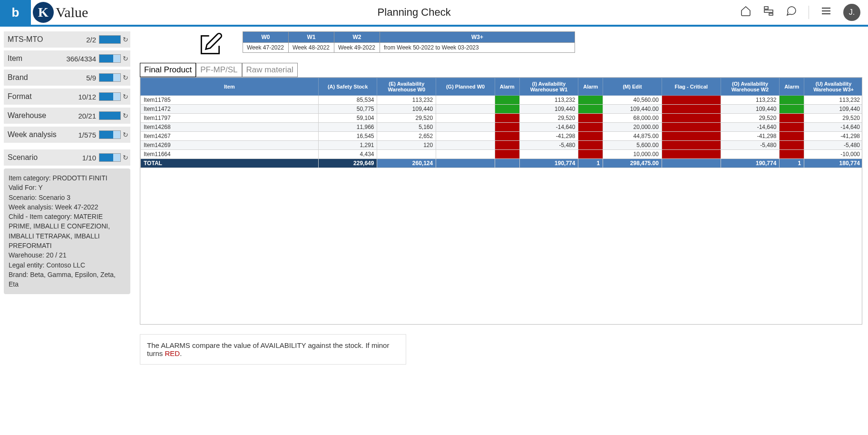 The width and height of the screenshot is (868, 435). I want to click on filter-format: Format10/12↻, so click(67, 97).